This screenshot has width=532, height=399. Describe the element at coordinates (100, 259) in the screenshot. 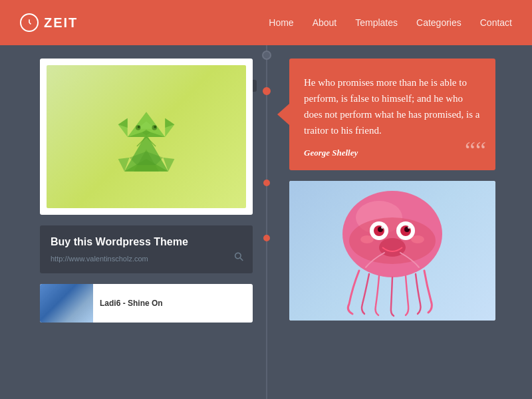

I see `link-card-url: http://www.valentinscholz.com` at that location.